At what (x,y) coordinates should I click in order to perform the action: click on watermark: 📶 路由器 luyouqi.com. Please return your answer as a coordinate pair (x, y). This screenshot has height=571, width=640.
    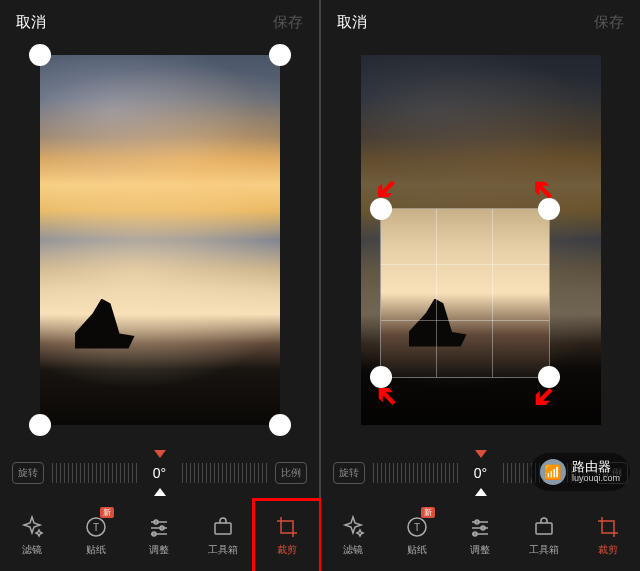
    Looking at the image, I should click on (580, 472).